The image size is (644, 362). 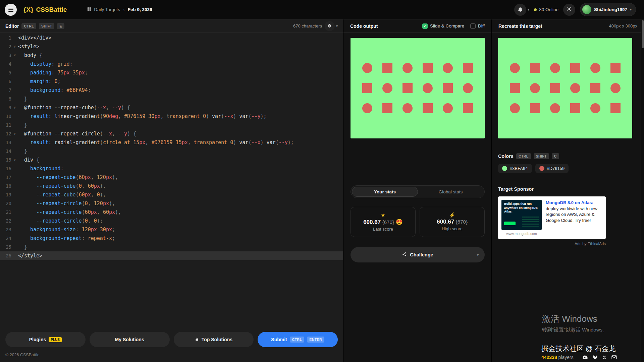 What do you see at coordinates (510, 223) in the screenshot?
I see `ad-cta-shape` at bounding box center [510, 223].